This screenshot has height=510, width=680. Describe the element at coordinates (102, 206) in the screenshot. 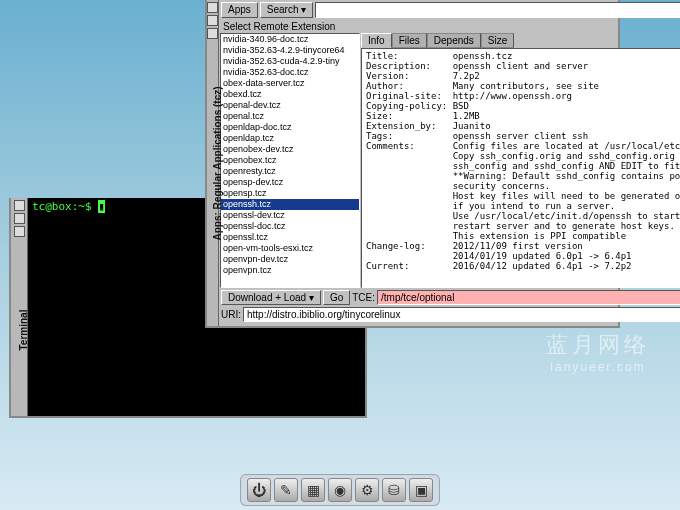

I see `cursor-icon: ▮` at that location.